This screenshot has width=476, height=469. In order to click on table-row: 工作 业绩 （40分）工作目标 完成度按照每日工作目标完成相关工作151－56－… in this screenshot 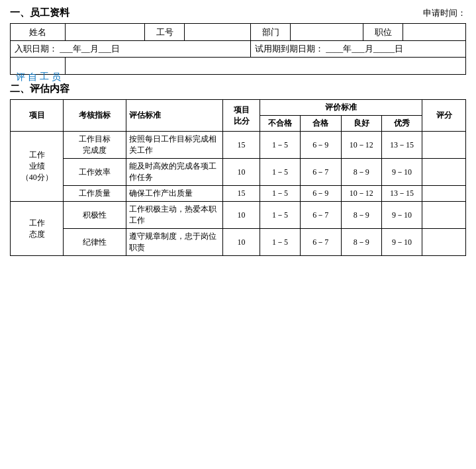, I will do `click(238, 146)`.